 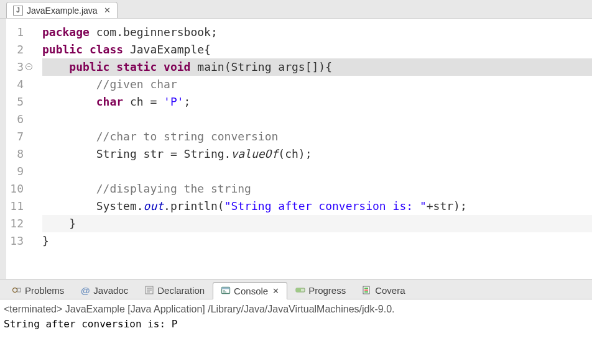 I want to click on line-number: 11, so click(x=15, y=206).